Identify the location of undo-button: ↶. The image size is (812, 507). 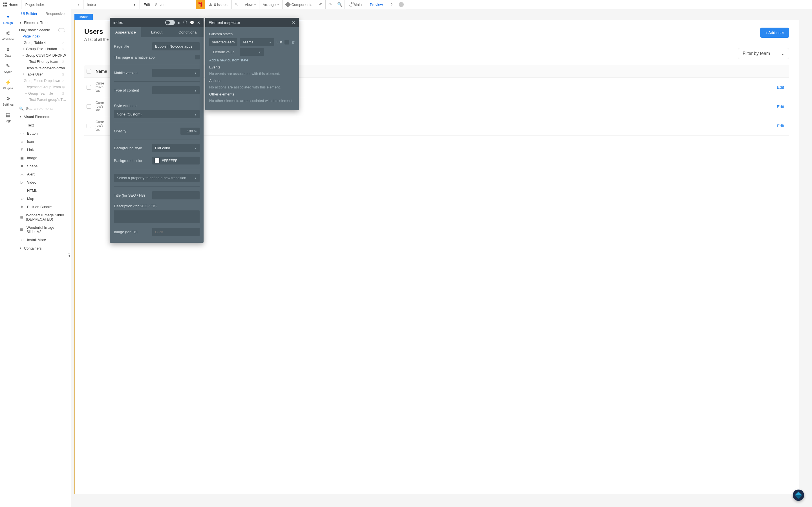
(321, 5).